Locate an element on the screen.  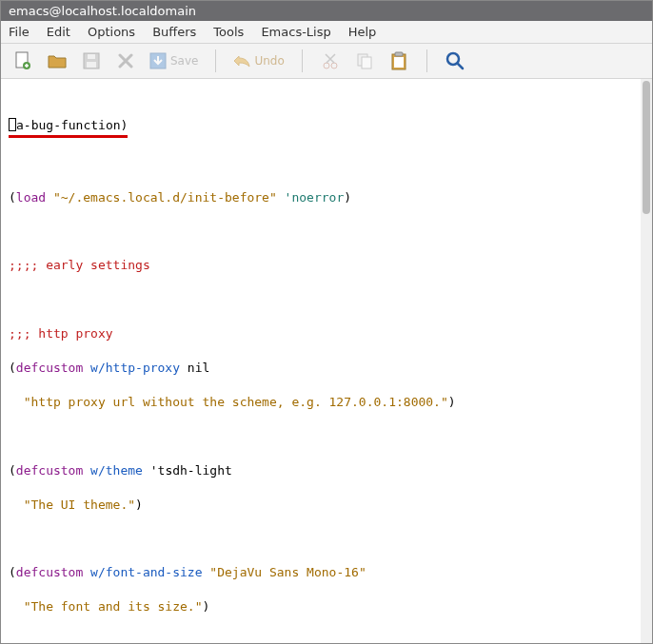
code-line: "The UI theme.") is located at coordinates (326, 505).